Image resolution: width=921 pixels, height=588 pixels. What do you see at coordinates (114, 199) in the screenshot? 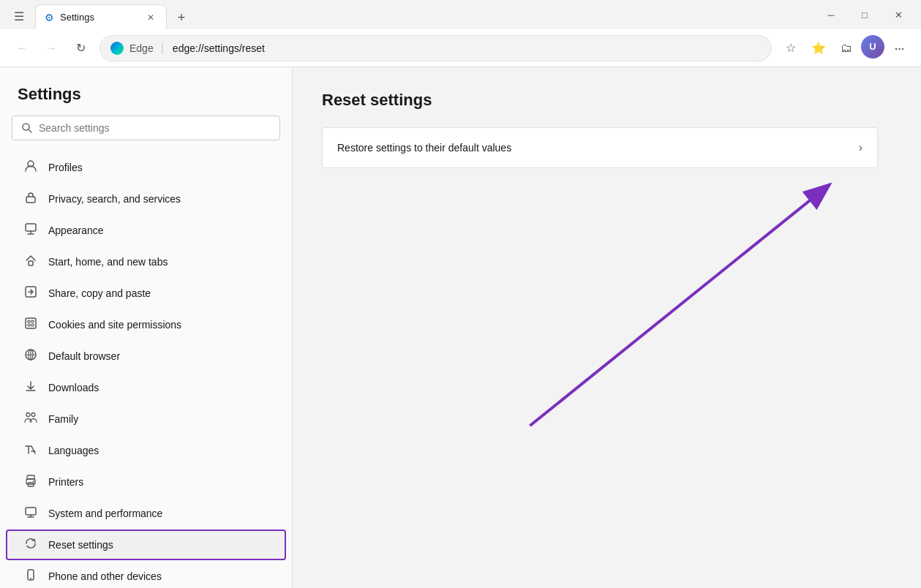
I see `sidebar-label-privacy: Privacy, search, and services` at bounding box center [114, 199].